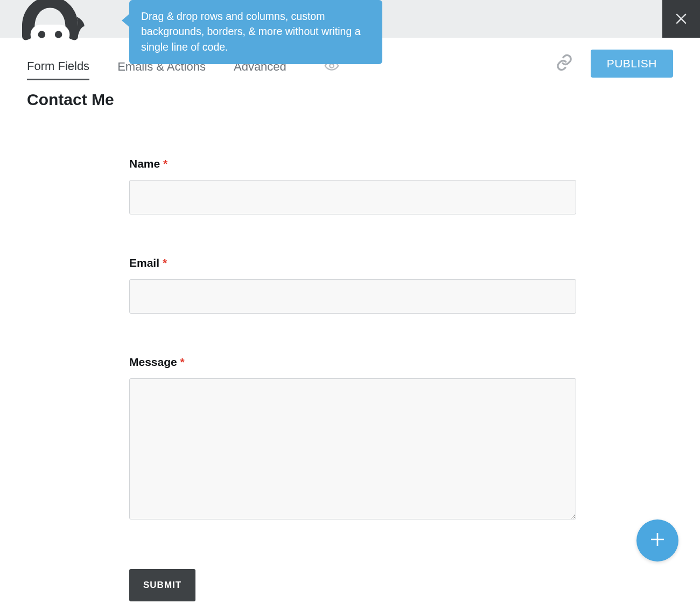 The image size is (700, 610). I want to click on label-text: Name, so click(144, 164).